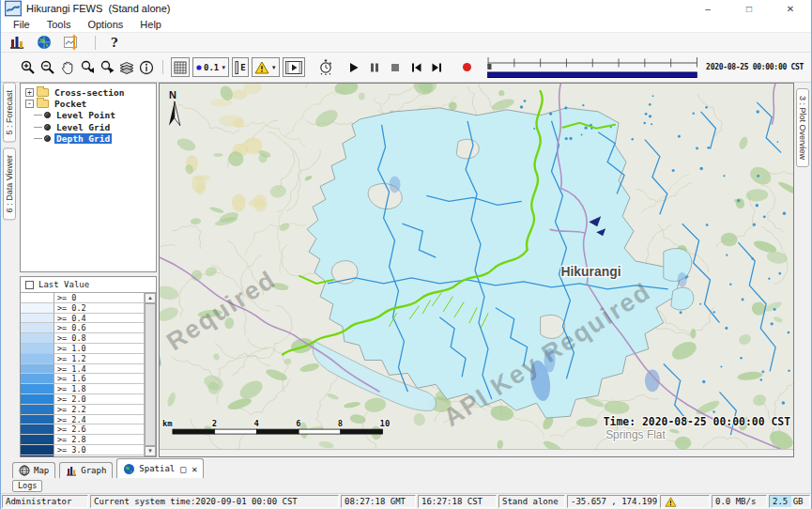 The height and width of the screenshot is (509, 812). I want to click on scroll-up-arrow: ▲, so click(150, 299).